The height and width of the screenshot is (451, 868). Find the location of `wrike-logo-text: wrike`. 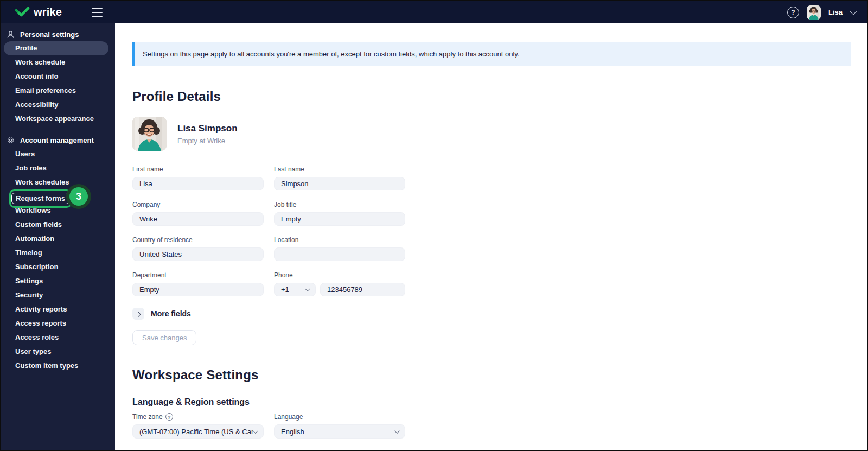

wrike-logo-text: wrike is located at coordinates (48, 12).